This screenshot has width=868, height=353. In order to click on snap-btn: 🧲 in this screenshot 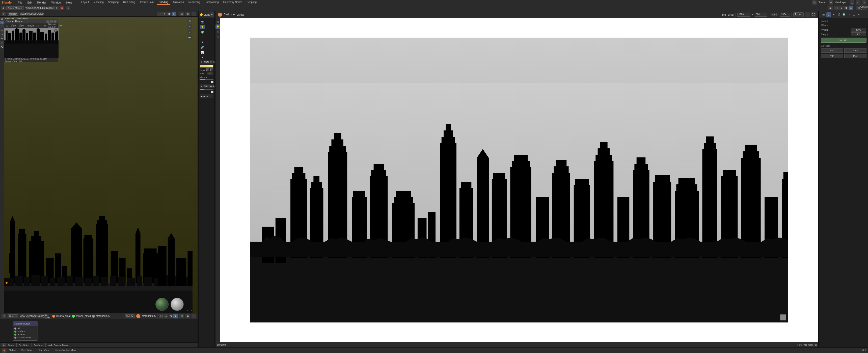, I will do `click(62, 8)`.